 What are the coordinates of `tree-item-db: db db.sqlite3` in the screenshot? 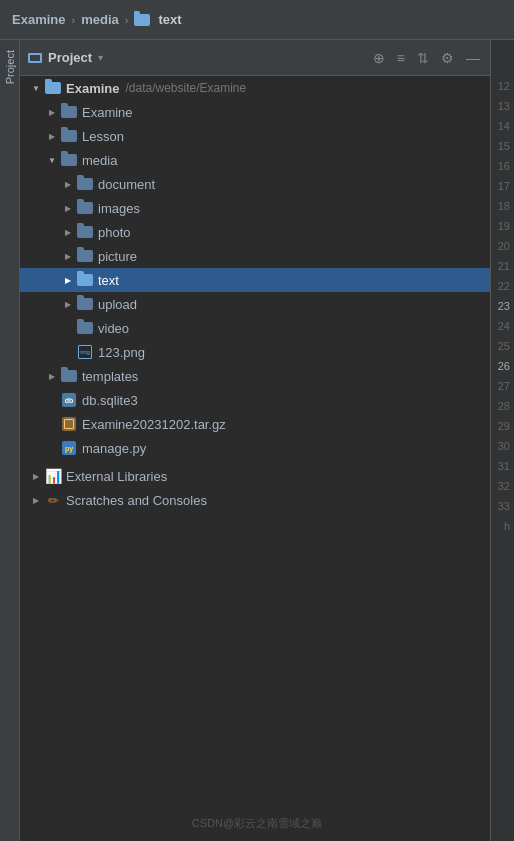 It's located at (255, 400).